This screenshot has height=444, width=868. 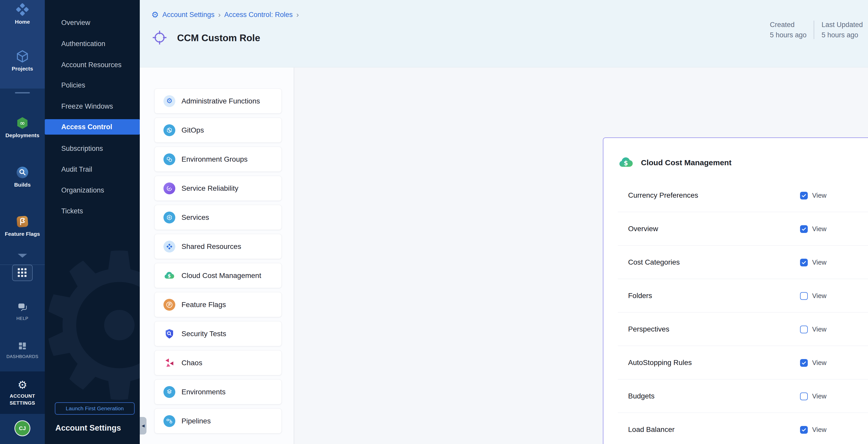 What do you see at coordinates (92, 127) in the screenshot?
I see `nav-item-access-control: Access Control` at bounding box center [92, 127].